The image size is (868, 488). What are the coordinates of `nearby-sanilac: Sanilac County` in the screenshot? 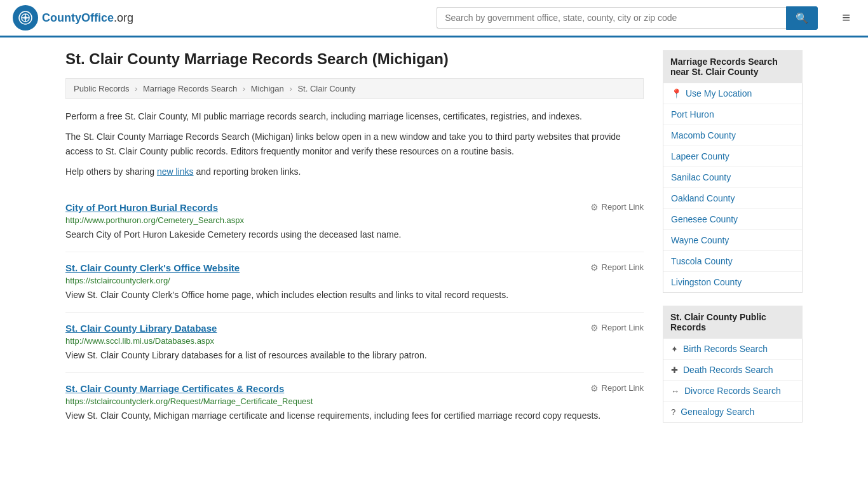 It's located at (733, 178).